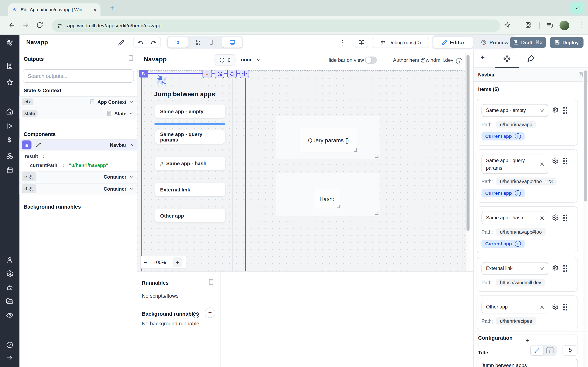 The width and height of the screenshot is (588, 367). I want to click on forward-button, so click(26, 25).